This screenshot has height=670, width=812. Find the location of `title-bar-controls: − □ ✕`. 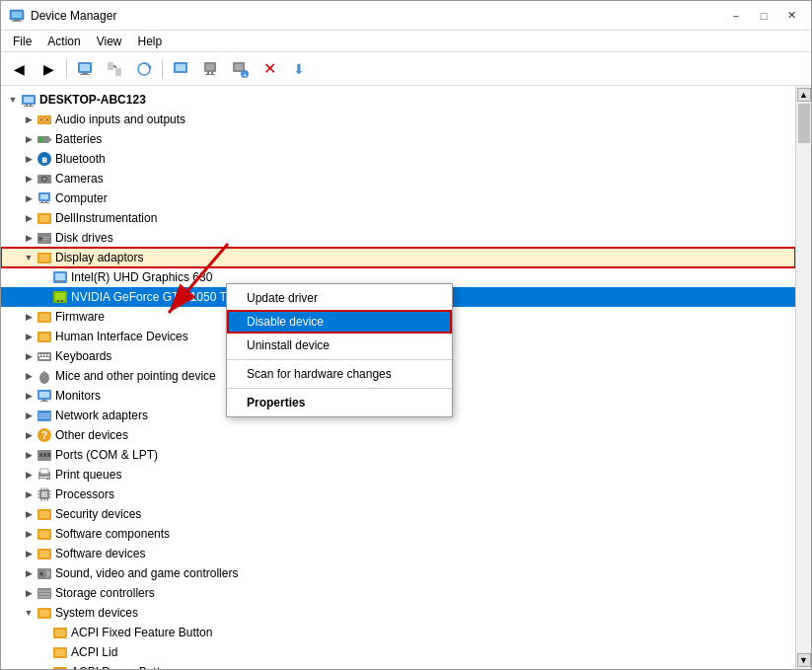

title-bar-controls: − □ ✕ is located at coordinates (764, 16).